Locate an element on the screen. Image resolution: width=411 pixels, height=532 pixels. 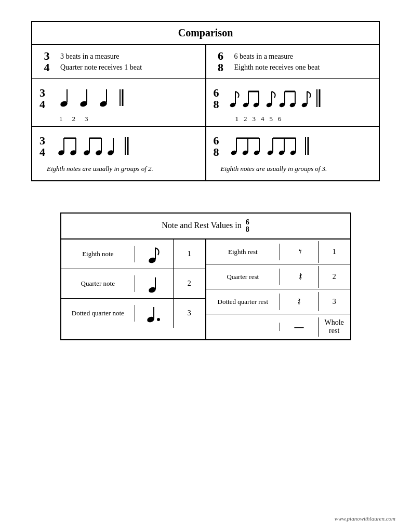
quarter-rest-name: Quarter rest is located at coordinates (243, 277).